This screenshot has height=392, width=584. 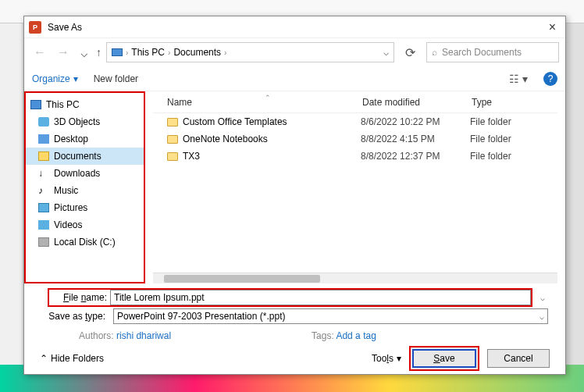 What do you see at coordinates (63, 52) in the screenshot?
I see `forward-button: →` at bounding box center [63, 52].